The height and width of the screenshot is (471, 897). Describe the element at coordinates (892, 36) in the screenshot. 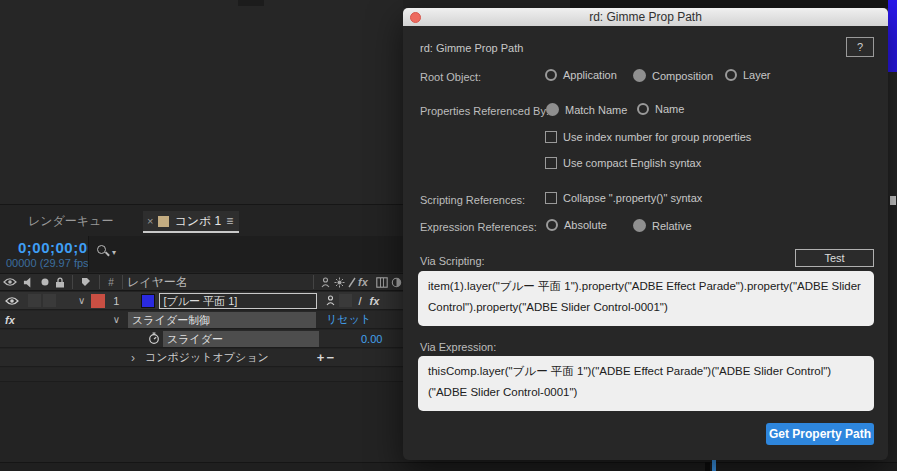

I see `blue-solid-layer-fragment` at that location.